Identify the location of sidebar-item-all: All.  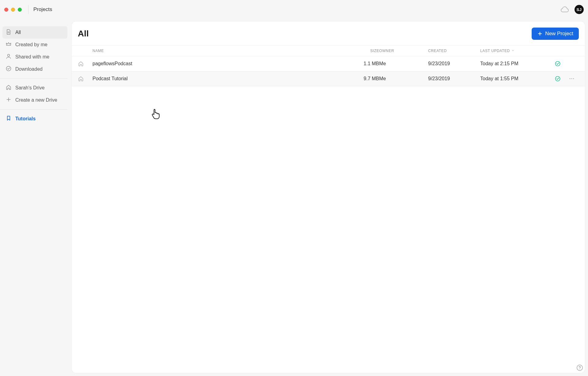
(35, 32).